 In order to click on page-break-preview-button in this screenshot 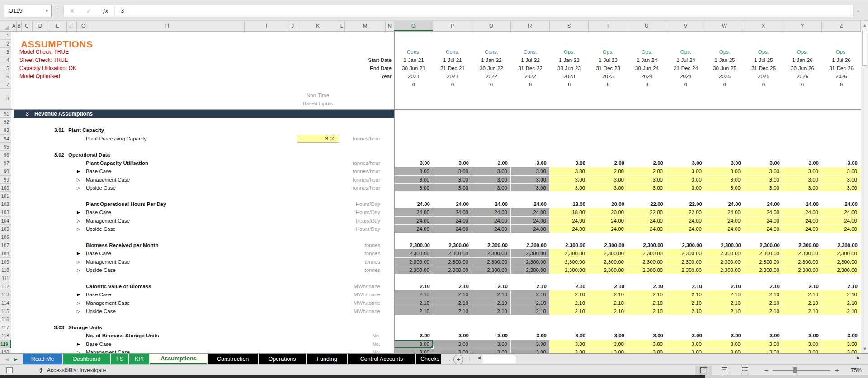, I will do `click(745, 370)`.